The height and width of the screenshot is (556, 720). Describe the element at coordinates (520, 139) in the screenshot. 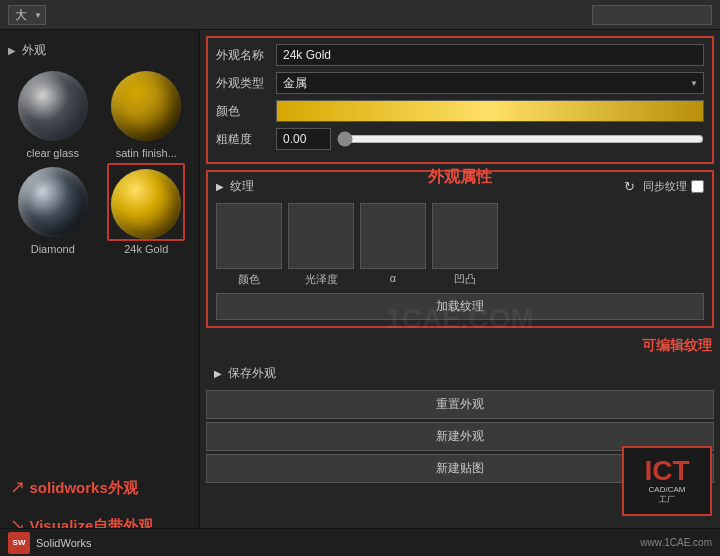

I see `roughness-slider` at that location.